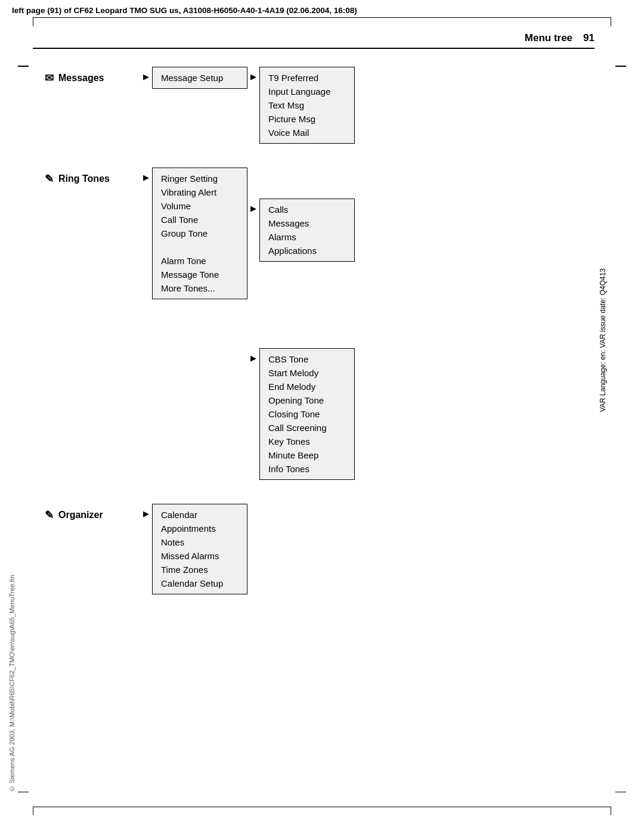 The height and width of the screenshot is (840, 644). I want to click on volume-sub-box: Calls Messages Alarms Applications, so click(307, 230).